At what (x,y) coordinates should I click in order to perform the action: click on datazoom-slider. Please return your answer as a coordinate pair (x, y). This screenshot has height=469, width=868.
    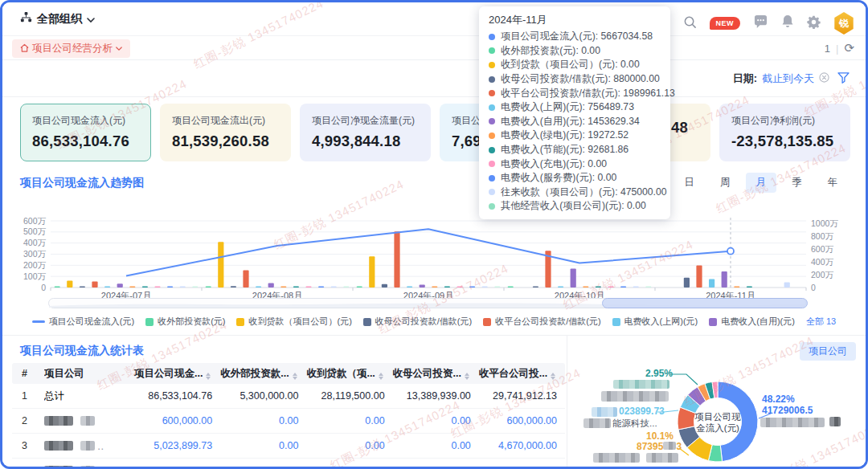
    Looking at the image, I should click on (428, 304).